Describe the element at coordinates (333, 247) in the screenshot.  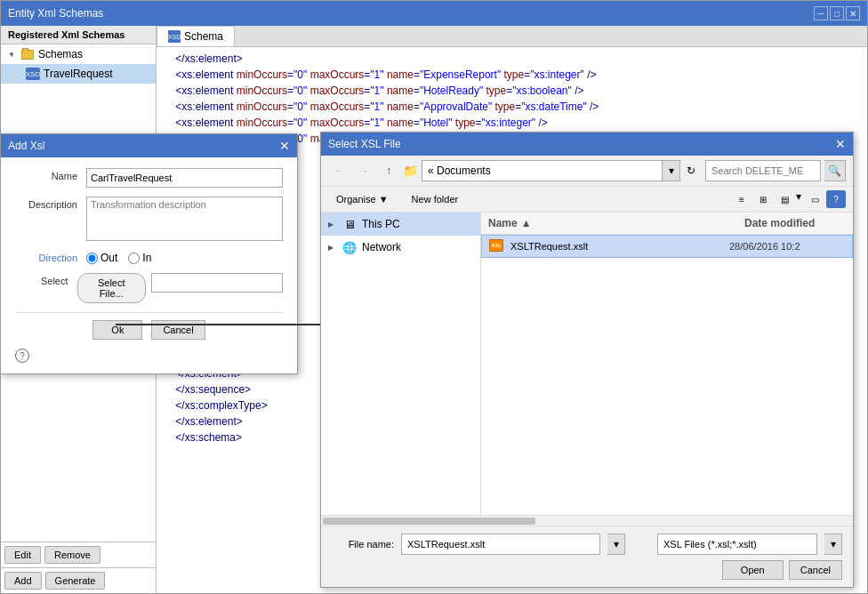
I see `network-expand: ▶` at that location.